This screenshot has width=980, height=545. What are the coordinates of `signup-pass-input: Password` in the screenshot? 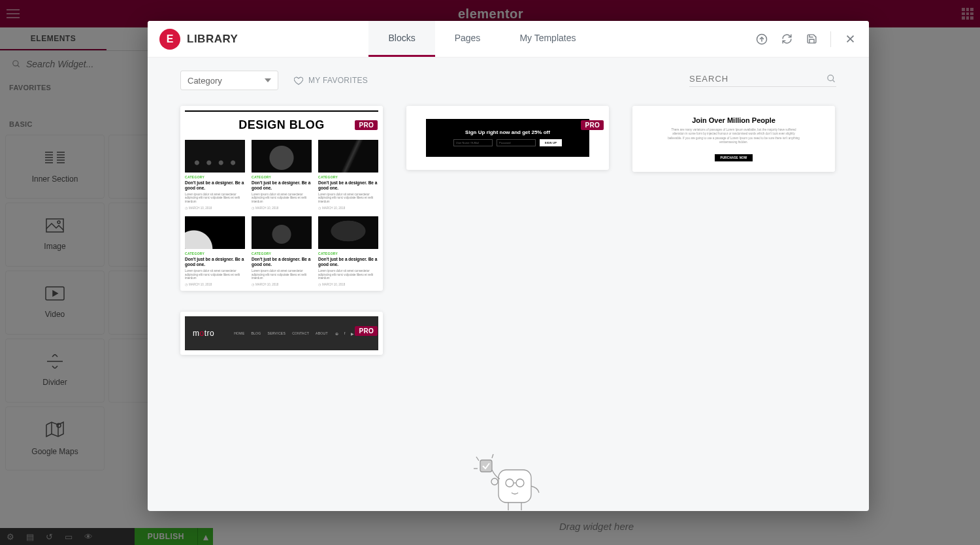 It's located at (516, 142).